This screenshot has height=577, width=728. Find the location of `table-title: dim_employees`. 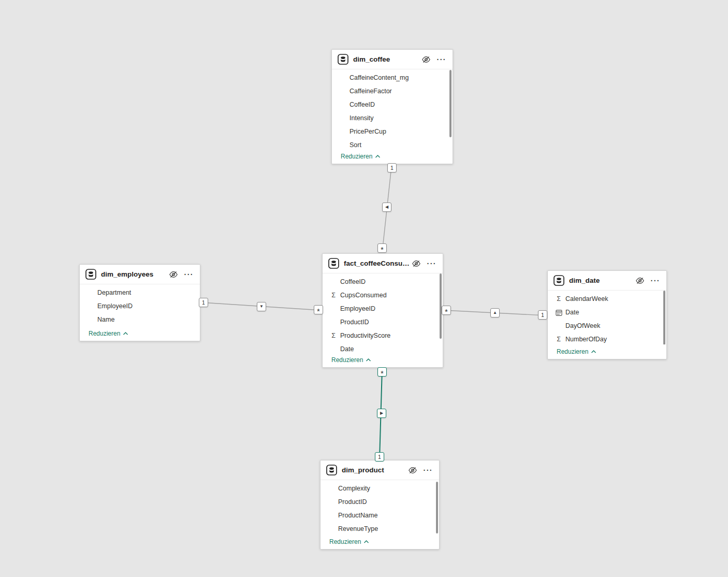

table-title: dim_employees is located at coordinates (135, 275).